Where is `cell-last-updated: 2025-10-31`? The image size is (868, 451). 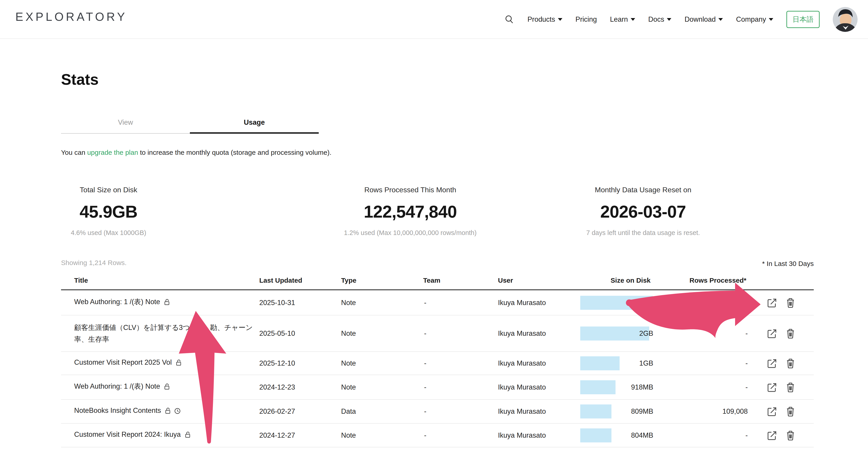
cell-last-updated: 2025-10-31 is located at coordinates (277, 303).